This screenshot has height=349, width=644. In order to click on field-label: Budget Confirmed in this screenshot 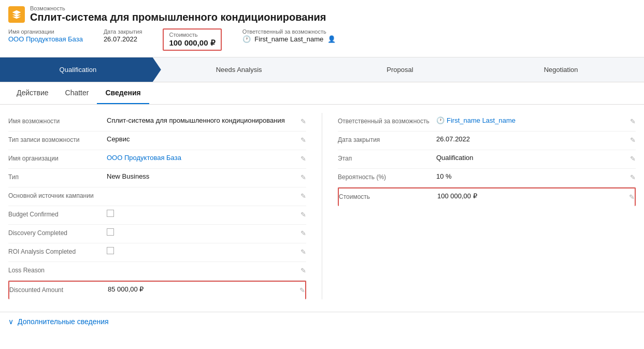, I will do `click(58, 214)`.